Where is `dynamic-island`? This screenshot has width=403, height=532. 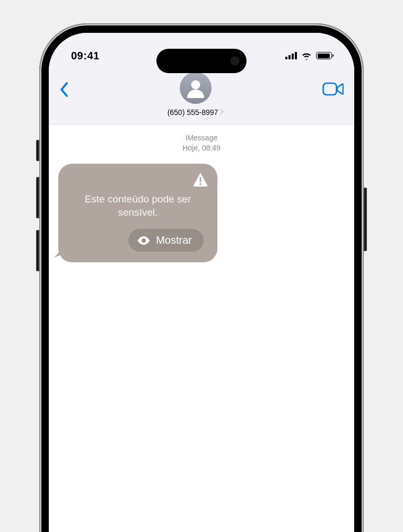
dynamic-island is located at coordinates (202, 61).